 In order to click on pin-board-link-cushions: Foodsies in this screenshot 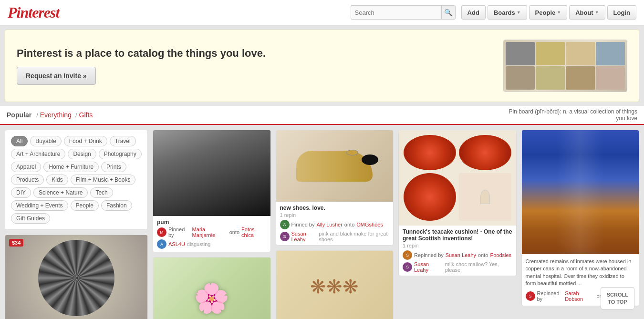, I will do `click(501, 255)`.